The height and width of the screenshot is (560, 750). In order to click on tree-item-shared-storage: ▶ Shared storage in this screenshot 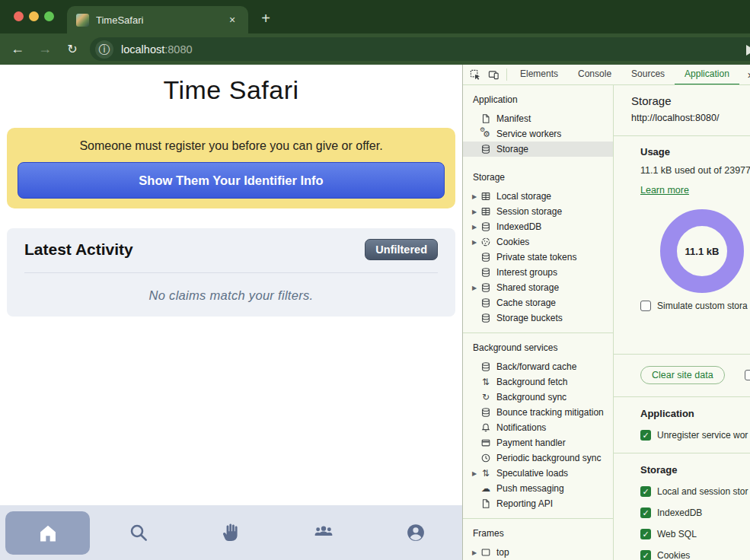, I will do `click(538, 288)`.